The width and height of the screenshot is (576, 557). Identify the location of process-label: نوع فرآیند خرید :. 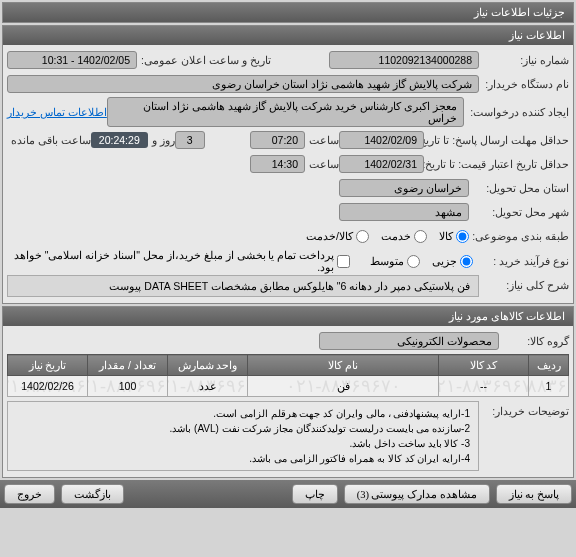
(521, 261).